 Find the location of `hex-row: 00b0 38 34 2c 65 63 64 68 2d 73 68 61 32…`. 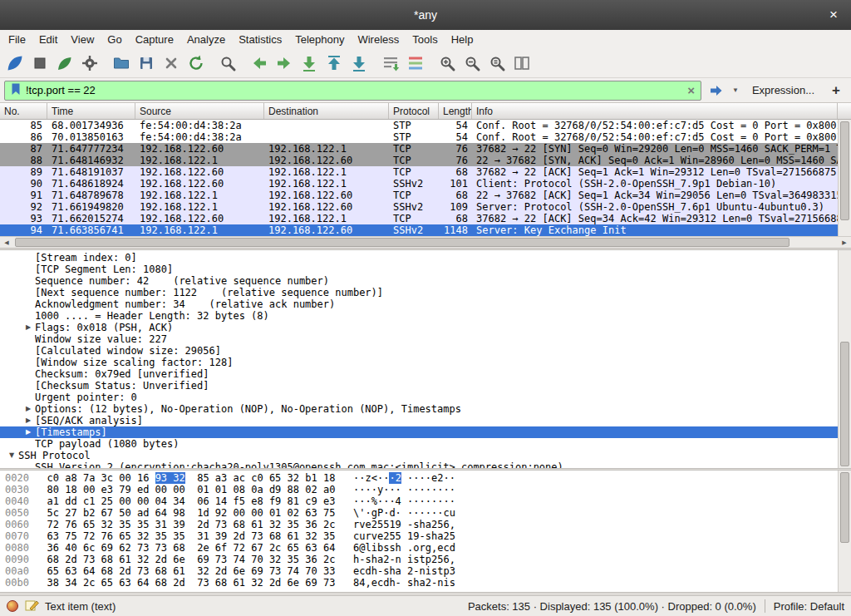

hex-row: 00b0 38 34 2c 65 63 64 68 2d 73 68 61 32… is located at coordinates (428, 583).